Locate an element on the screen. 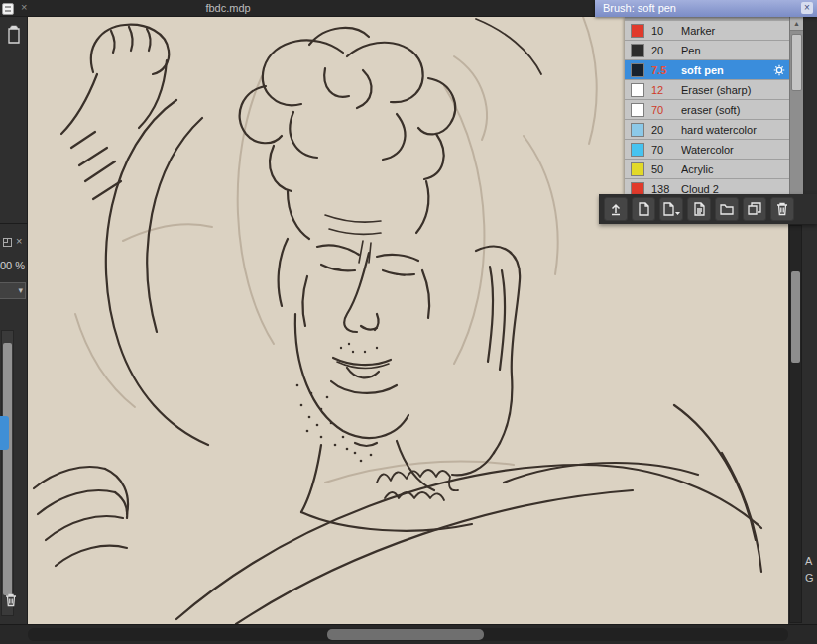 The width and height of the screenshot is (817, 644). chevron-down-icon: ▾ is located at coordinates (20, 290).